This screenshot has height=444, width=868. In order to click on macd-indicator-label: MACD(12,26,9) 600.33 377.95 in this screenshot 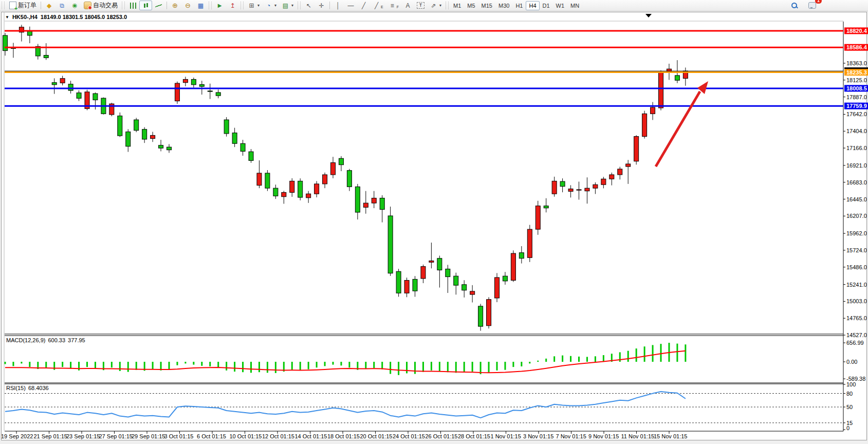, I will do `click(46, 340)`.